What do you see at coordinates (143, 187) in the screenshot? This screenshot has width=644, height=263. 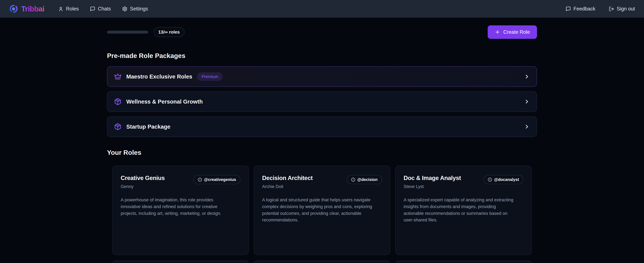 I see `role-subtitle: Genny` at bounding box center [143, 187].